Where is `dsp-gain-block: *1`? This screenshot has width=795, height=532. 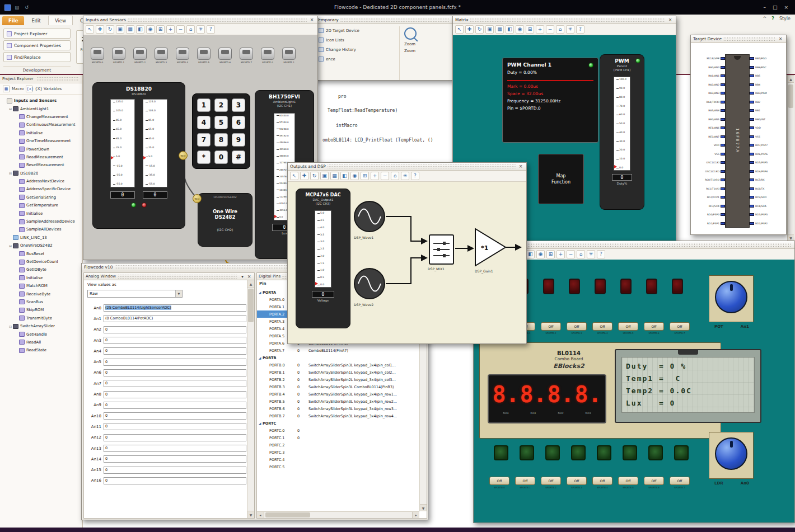 dsp-gain-block: *1 is located at coordinates (491, 247).